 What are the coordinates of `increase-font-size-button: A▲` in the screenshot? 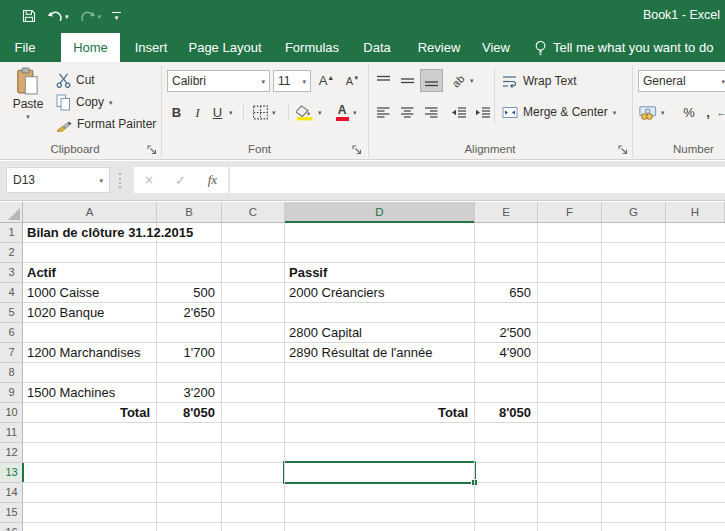 It's located at (326, 80).